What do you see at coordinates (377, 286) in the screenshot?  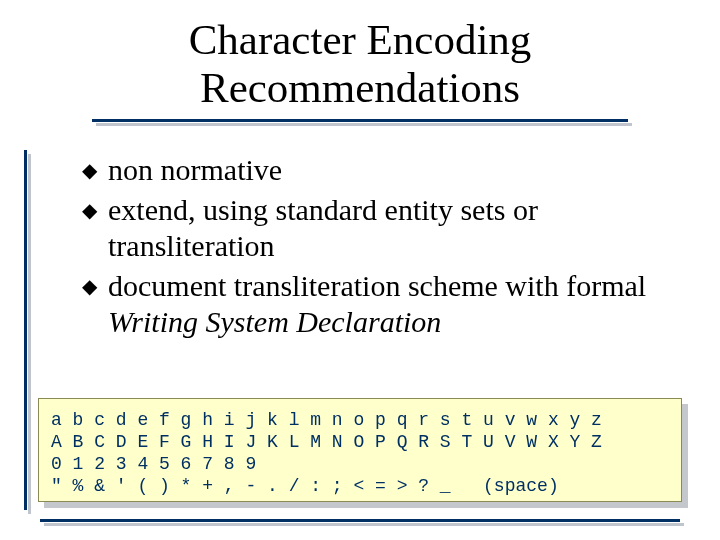 I see `bullet-text-a: document transliteration scheme with for…` at bounding box center [377, 286].